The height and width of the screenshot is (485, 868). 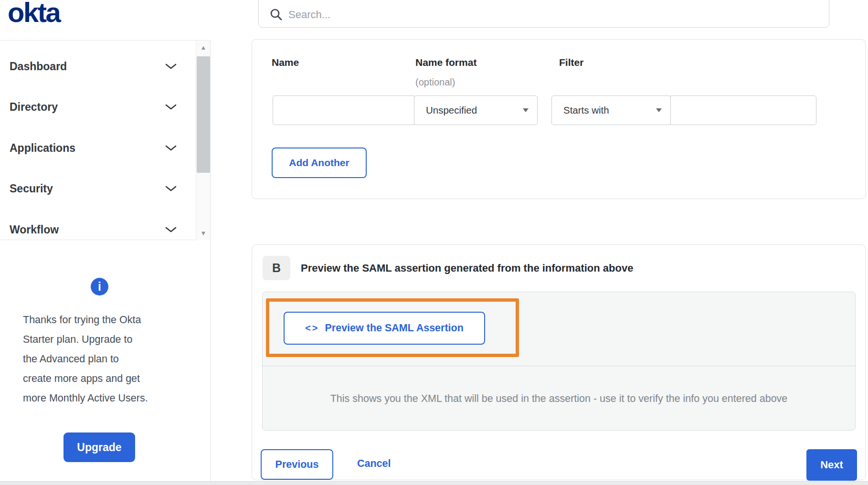 I want to click on next-button: Next, so click(x=832, y=465).